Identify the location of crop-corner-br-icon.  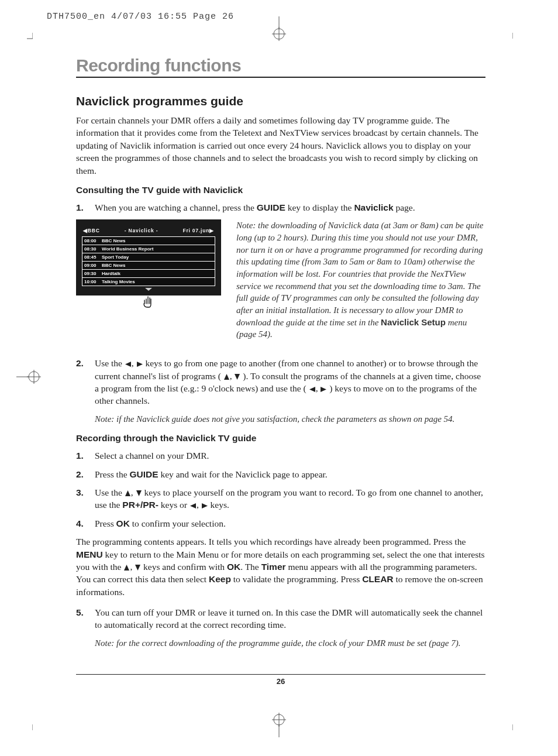
(519, 724).